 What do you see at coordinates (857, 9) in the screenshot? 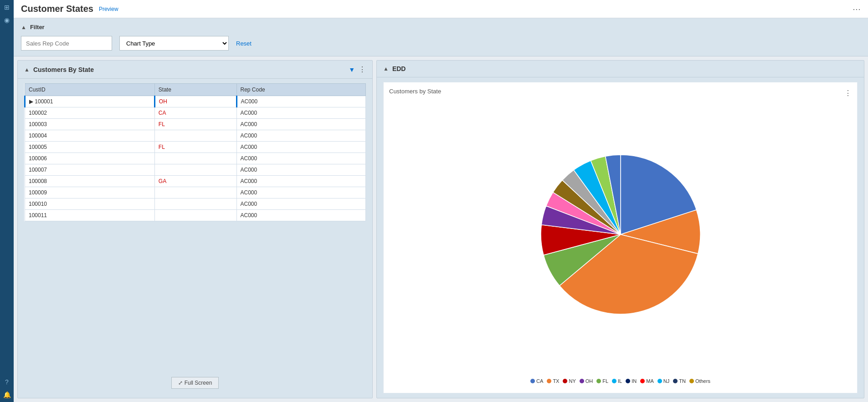
I see `header-menu-button: ⋯` at bounding box center [857, 9].